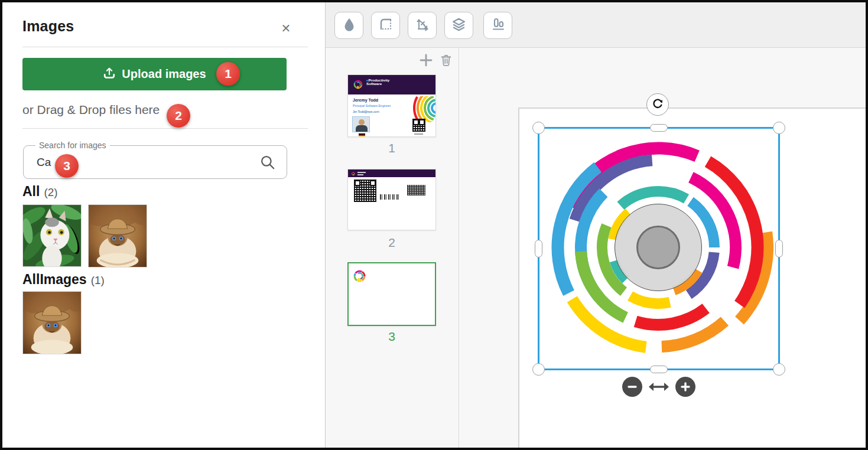 The width and height of the screenshot is (868, 450). I want to click on statistics-align-icon, so click(498, 25).